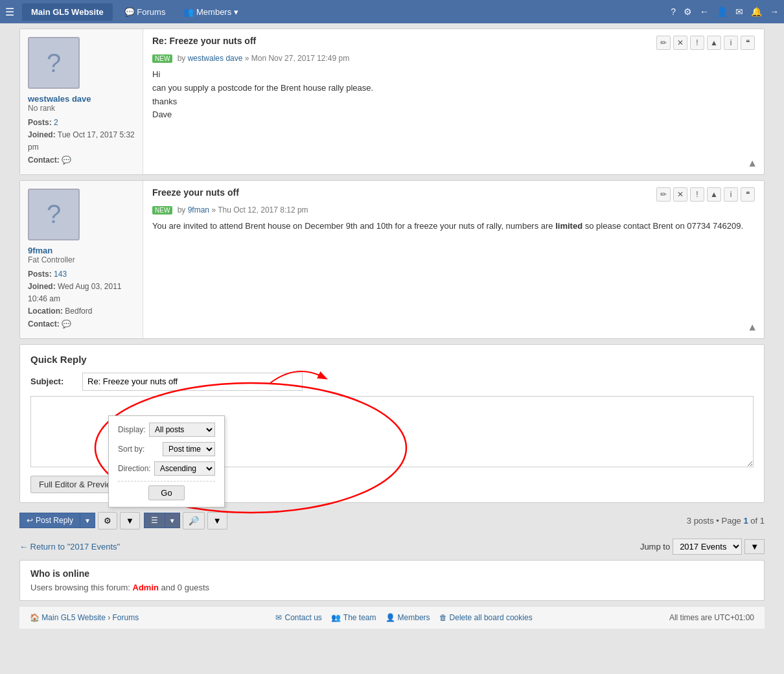 The image size is (784, 674). What do you see at coordinates (404, 618) in the screenshot?
I see `footer-links: ✉ Contact us 👥 The team 👤 Members 🗑 Dele…` at bounding box center [404, 618].